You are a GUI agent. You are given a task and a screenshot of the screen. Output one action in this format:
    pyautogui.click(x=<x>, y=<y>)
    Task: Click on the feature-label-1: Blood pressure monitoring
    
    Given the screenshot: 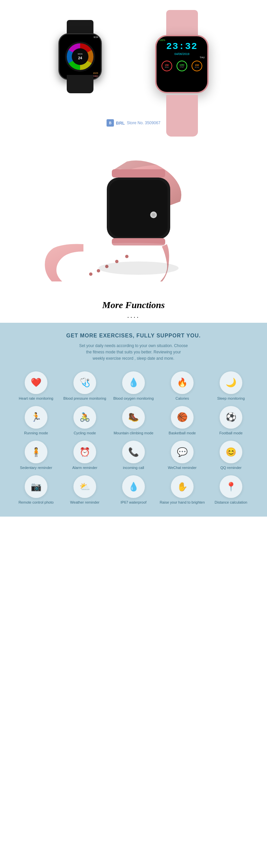 What is the action you would take?
    pyautogui.click(x=85, y=398)
    